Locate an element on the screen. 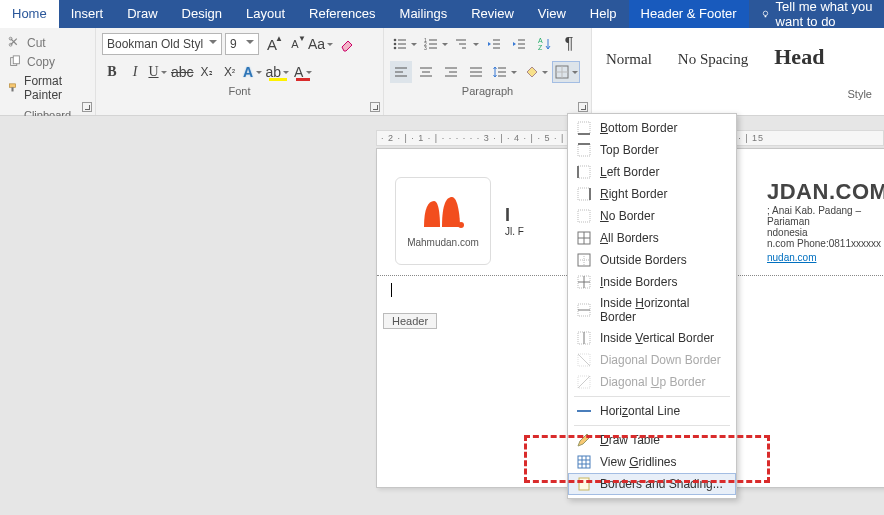 This screenshot has width=884, height=515. style-heading: Head is located at coordinates (799, 57).